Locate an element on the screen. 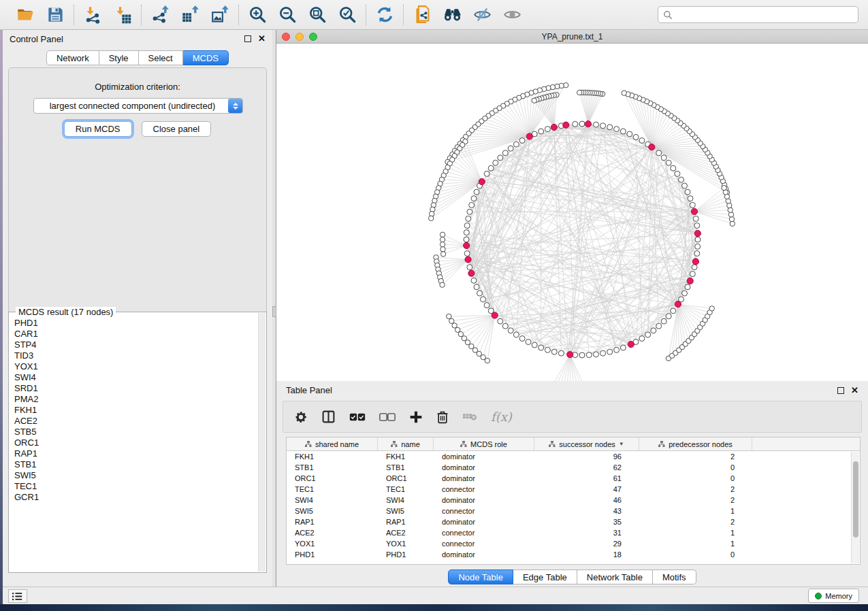 The height and width of the screenshot is (611, 868). table-toolbar: f(x) is located at coordinates (572, 416).